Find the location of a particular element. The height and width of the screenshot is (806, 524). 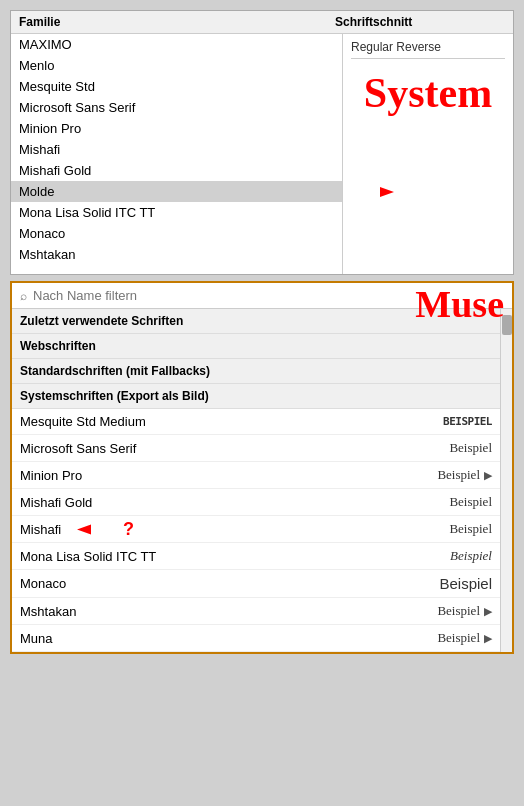

section-header: Standardschriften (mit Fallbacks) is located at coordinates (256, 372).